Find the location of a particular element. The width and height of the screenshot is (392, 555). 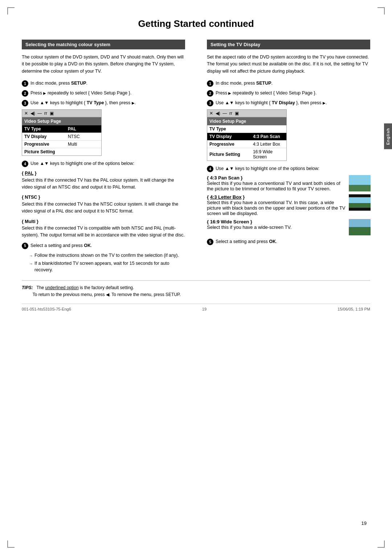

right-widescreen-text: { 16:9 Wide Screen } Select this if you … is located at coordinates (277, 224).